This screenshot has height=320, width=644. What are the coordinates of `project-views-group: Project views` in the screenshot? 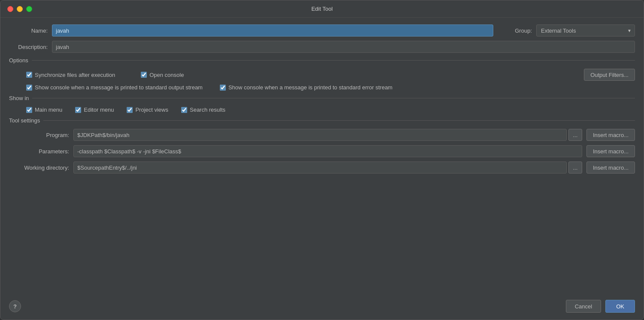 It's located at (148, 110).